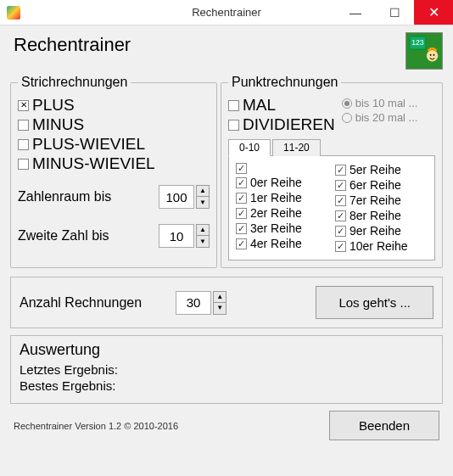  Describe the element at coordinates (58, 125) in the screenshot. I see `strich-1-label: MINUS` at that location.